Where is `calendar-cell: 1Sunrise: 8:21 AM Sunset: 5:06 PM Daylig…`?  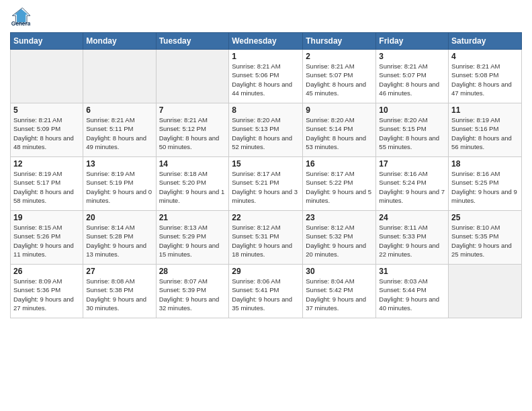
calendar-cell: 1Sunrise: 8:21 AM Sunset: 5:06 PM Daylig… is located at coordinates (266, 77).